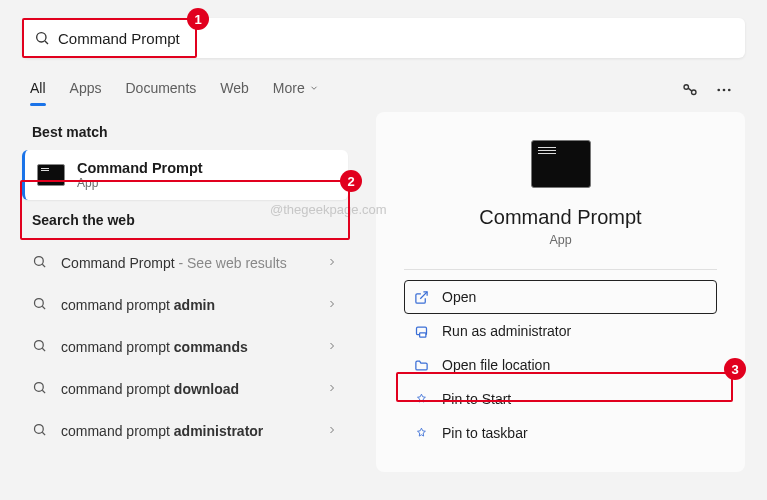 The height and width of the screenshot is (500, 767). I want to click on web-search-item: command prompt admin, so click(185, 305).